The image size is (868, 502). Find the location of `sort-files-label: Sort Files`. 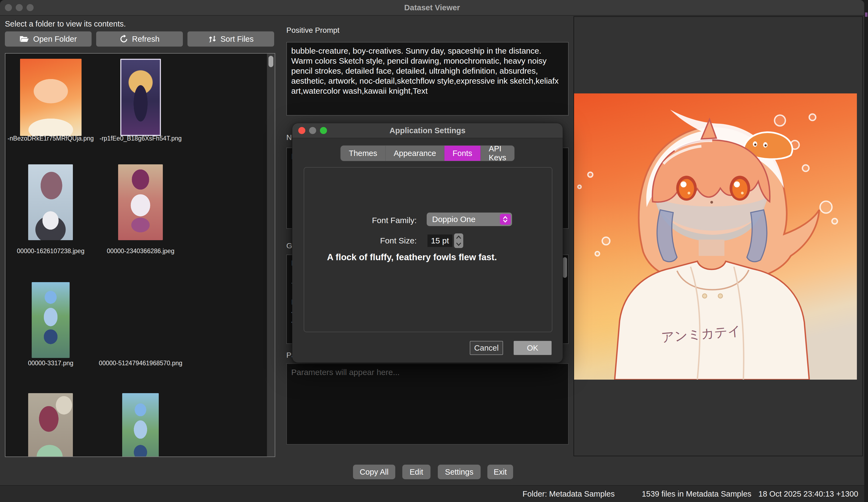

sort-files-label: Sort Files is located at coordinates (237, 39).